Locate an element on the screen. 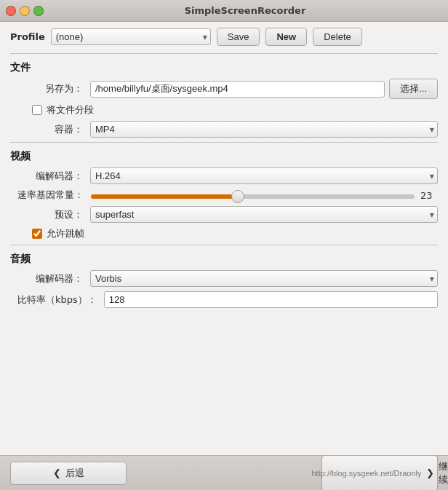 The width and height of the screenshot is (448, 490). container-select: MP4 MKV AVI WebM is located at coordinates (264, 130).